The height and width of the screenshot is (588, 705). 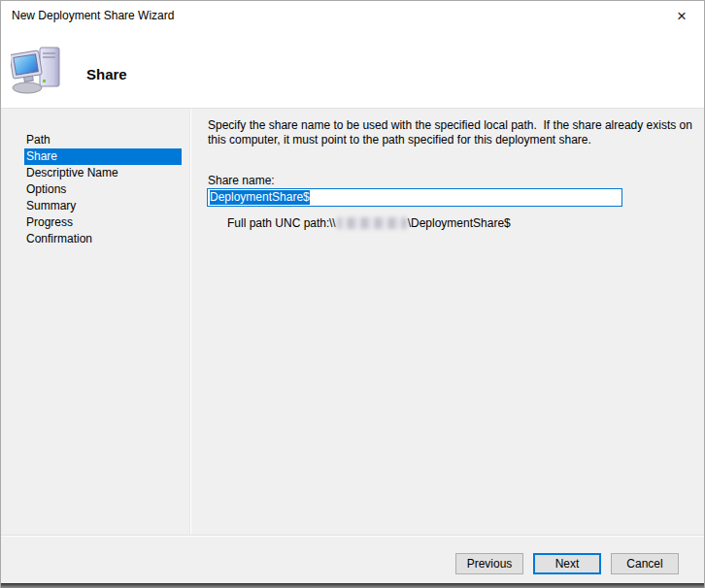 I want to click on wizard-footer: Previous Next Cancel, so click(x=352, y=559).